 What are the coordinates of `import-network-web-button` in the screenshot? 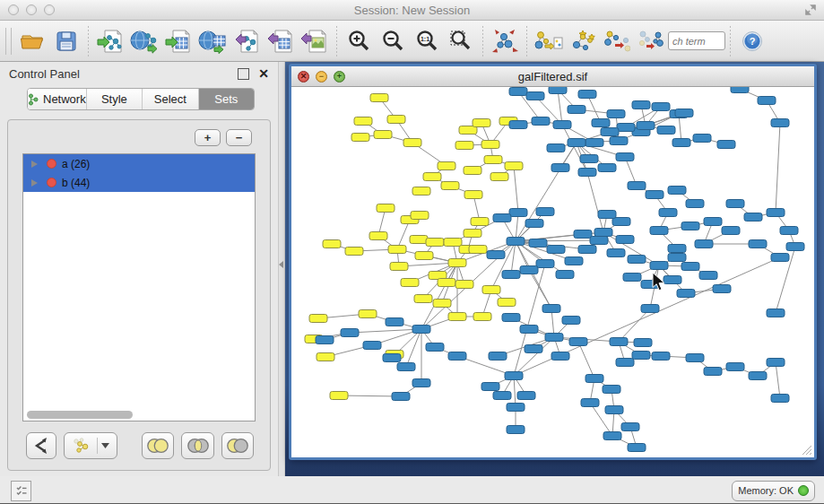 It's located at (144, 41).